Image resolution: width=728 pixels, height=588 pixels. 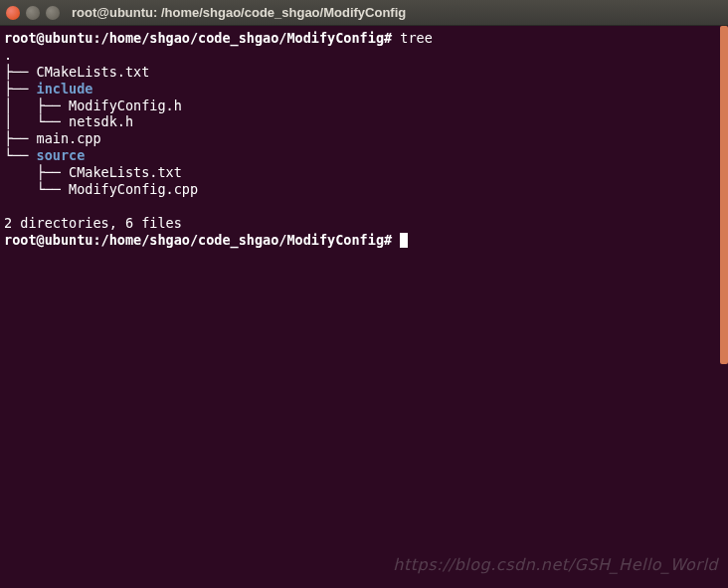 What do you see at coordinates (239, 12) in the screenshot?
I see `window-title: root@ubuntu: /home/shgao/code_shgao/Modi…` at bounding box center [239, 12].